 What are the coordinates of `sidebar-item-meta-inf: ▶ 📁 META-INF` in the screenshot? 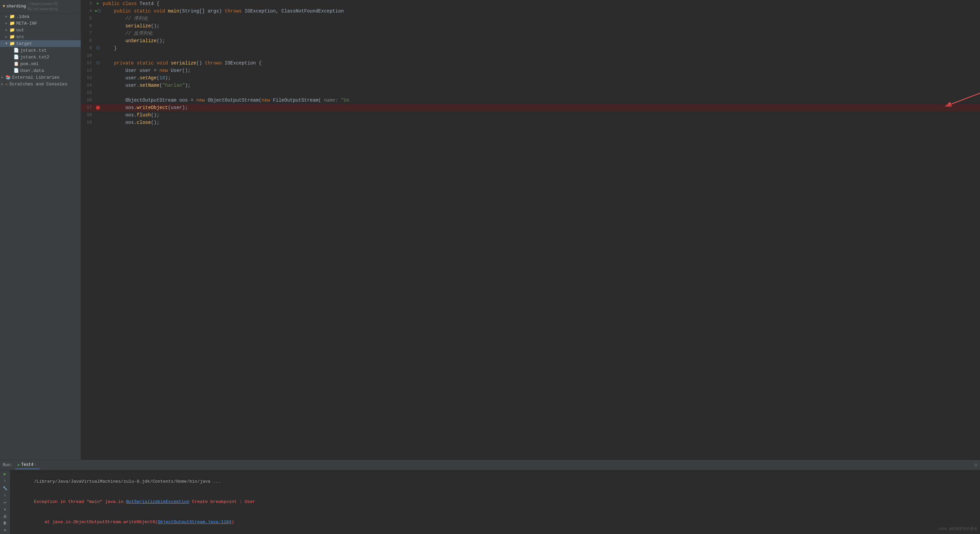 It's located at (40, 23).